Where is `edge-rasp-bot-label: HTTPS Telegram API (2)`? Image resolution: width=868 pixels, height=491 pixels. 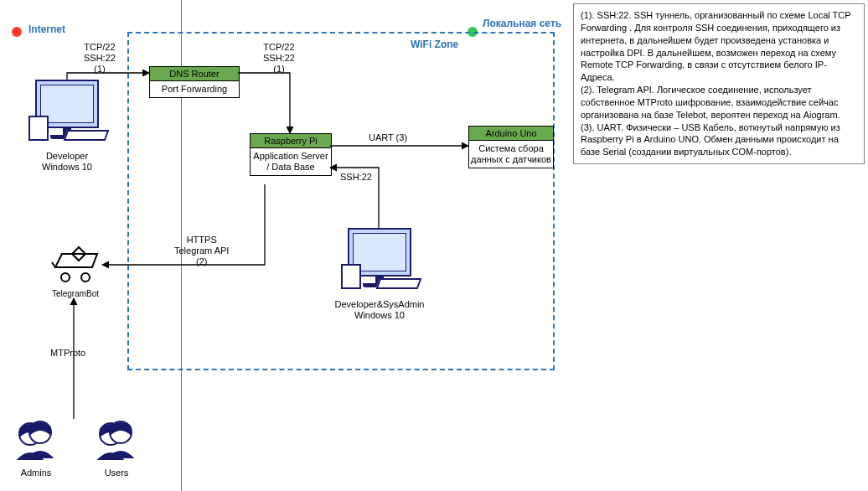
edge-rasp-bot-label: HTTPS Telegram API (2) is located at coordinates (201, 251).